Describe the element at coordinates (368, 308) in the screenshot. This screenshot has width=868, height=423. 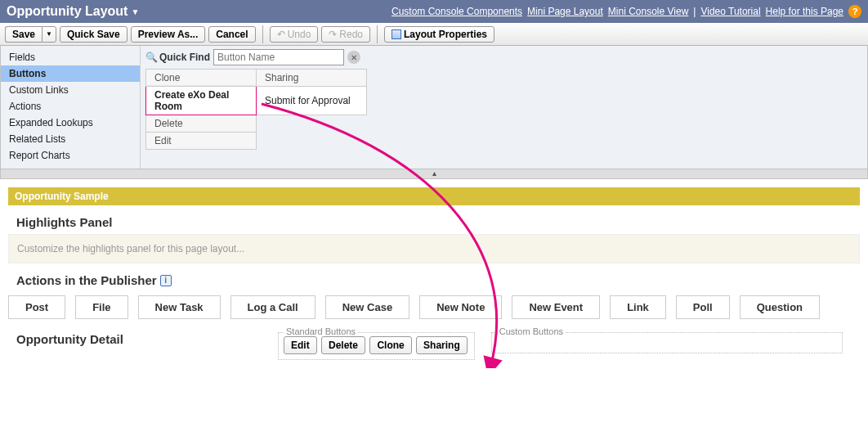
I see `action-new-case: New Case` at that location.